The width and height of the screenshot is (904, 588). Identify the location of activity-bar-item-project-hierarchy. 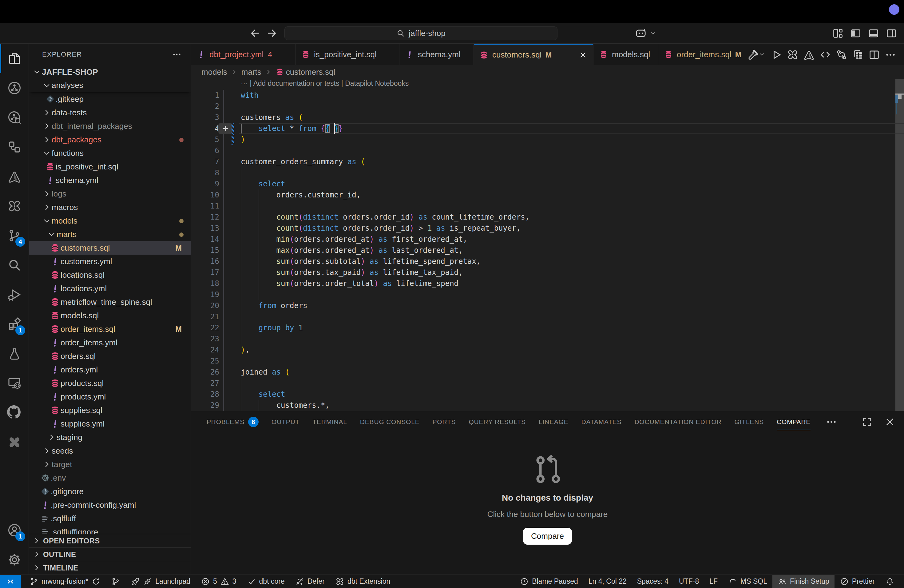
(14, 147).